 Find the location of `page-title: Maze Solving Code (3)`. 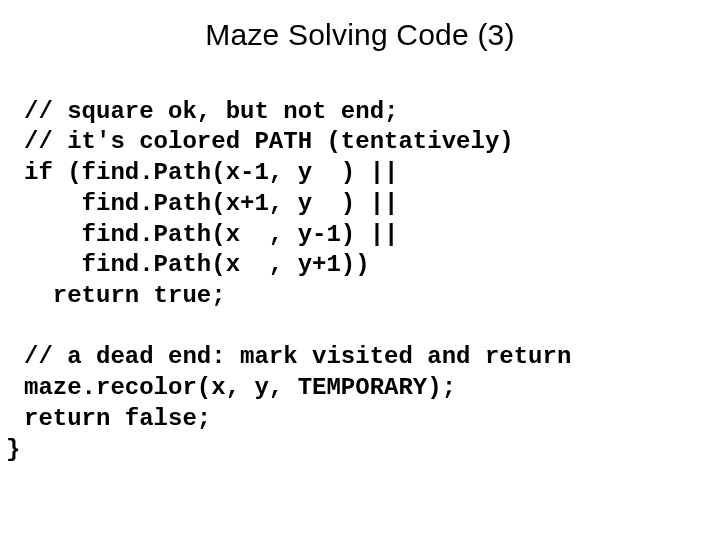

page-title: Maze Solving Code (3) is located at coordinates (360, 35).